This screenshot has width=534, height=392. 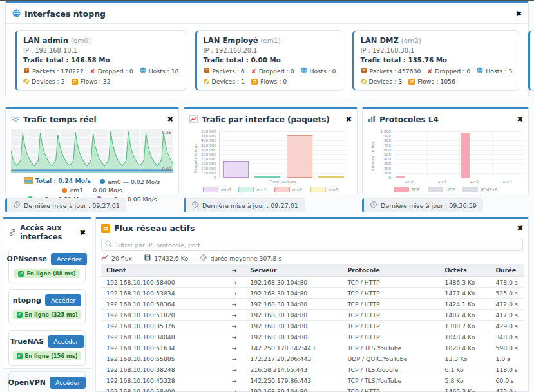 What do you see at coordinates (508, 348) in the screenshot?
I see `flow-duration: 598.0 s` at bounding box center [508, 348].